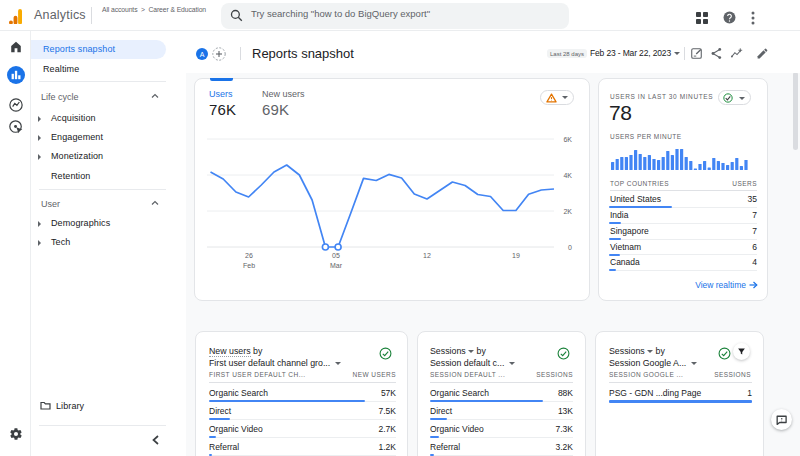 This screenshot has width=800, height=456. I want to click on svg-text: 0, so click(570, 248).